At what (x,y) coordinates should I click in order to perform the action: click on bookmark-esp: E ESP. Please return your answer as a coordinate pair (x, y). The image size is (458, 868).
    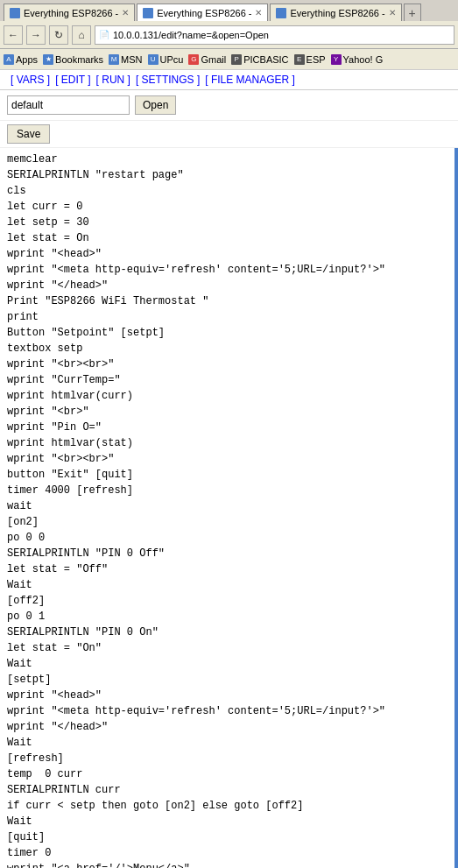
    Looking at the image, I should click on (310, 60).